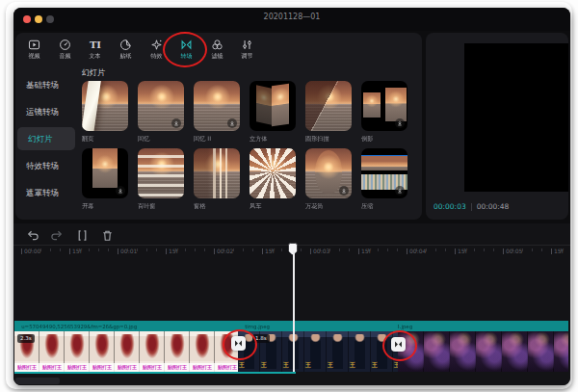 This screenshot has width=578, height=392. I want to click on clip-filmstrip: 贴图打王贴图打王贴图打王贴图打王贴图打王贴图打王贴图打王贴图打王贴图打王, so click(126, 352).